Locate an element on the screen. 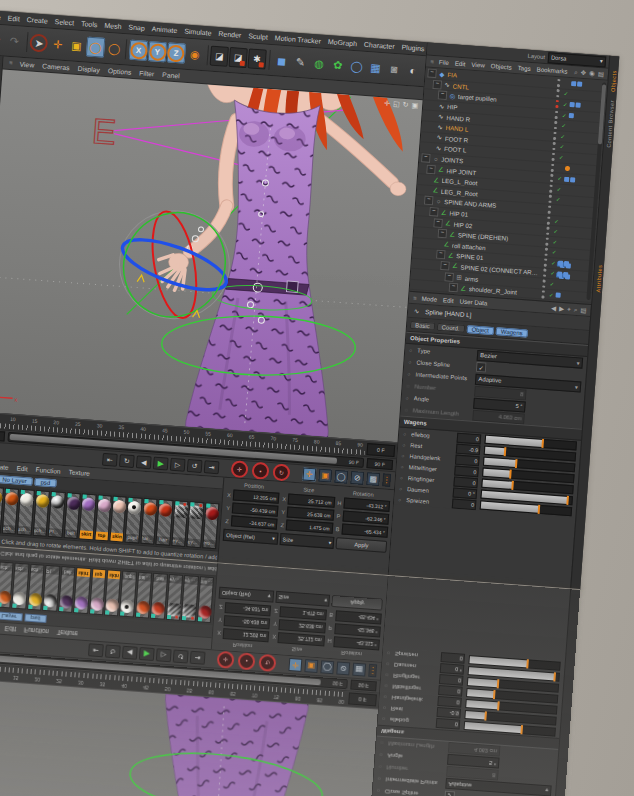  current-frame-field: 0 F is located at coordinates (380, 450).